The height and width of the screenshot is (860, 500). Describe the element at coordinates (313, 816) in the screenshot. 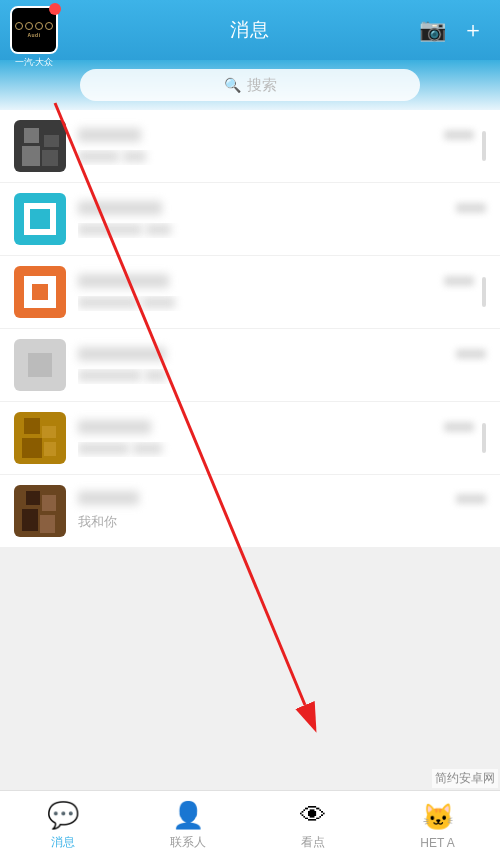

I see `discover-icon: 👁` at that location.